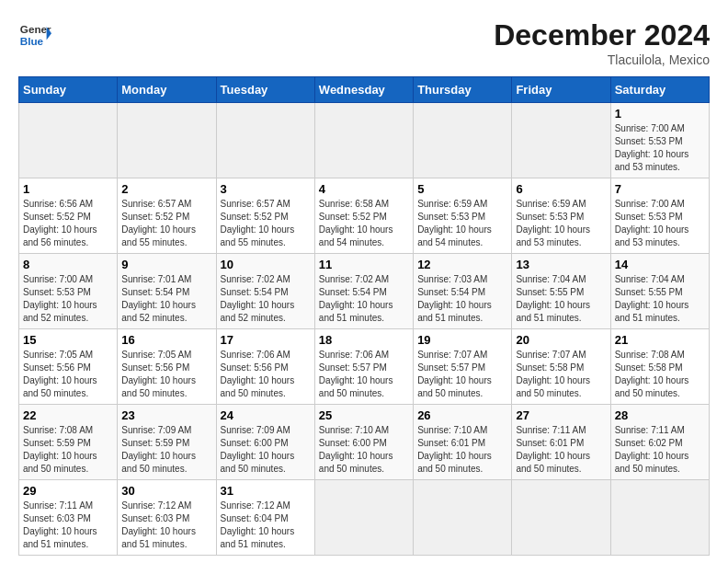 This screenshot has width=728, height=563. I want to click on day-number: 26, so click(462, 416).